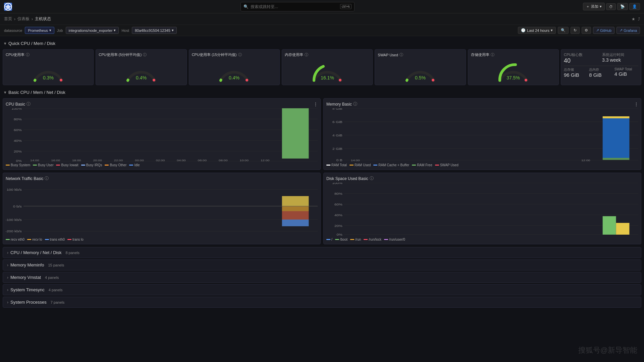  What do you see at coordinates (322, 265) in the screenshot?
I see `memory-meminfo-section: › Memory Meminfo 15 panels` at bounding box center [322, 265].